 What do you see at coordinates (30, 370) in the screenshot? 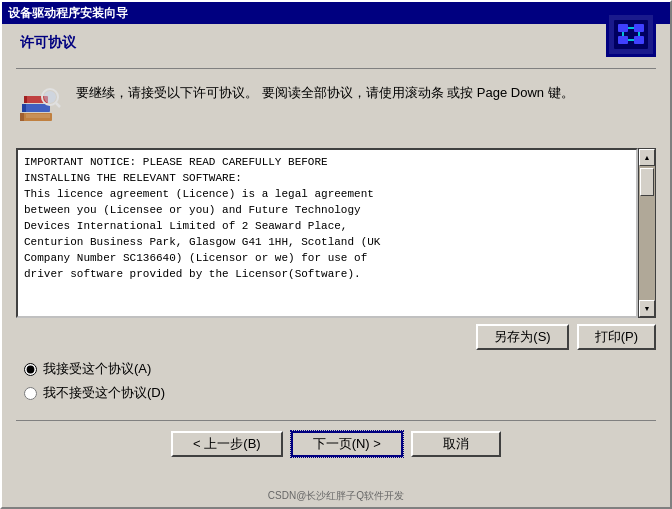
I see `accept-radio` at bounding box center [30, 370].